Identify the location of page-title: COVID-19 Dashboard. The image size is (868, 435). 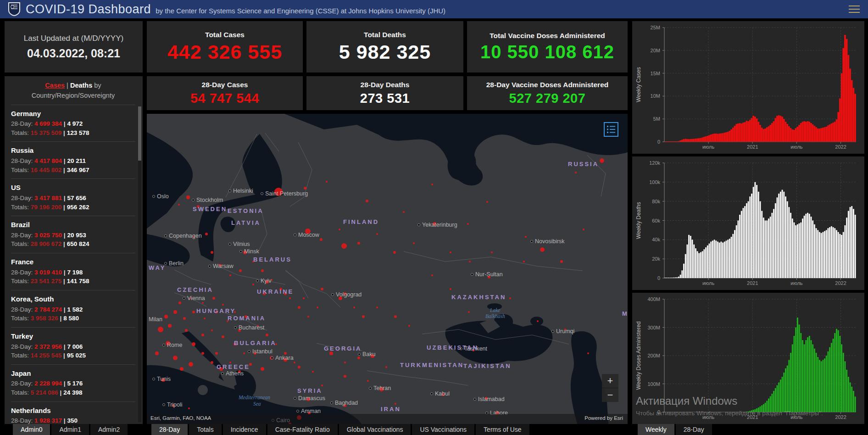
(88, 9).